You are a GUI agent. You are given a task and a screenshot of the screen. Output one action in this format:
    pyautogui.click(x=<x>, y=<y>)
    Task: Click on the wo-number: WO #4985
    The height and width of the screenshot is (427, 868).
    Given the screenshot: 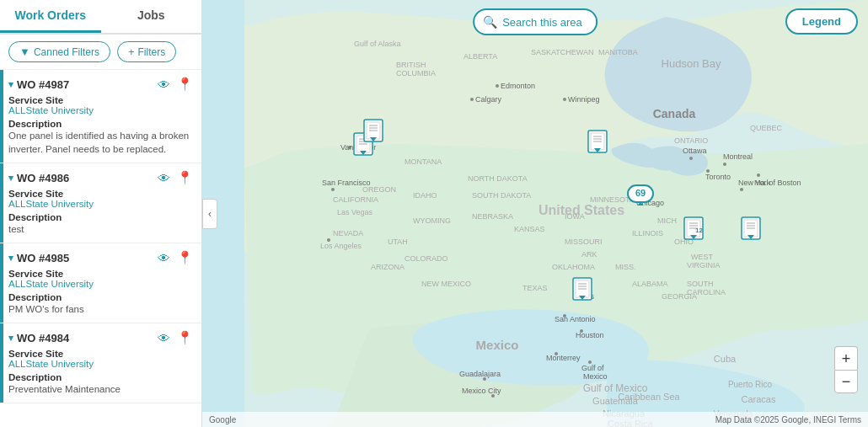 What is the action you would take?
    pyautogui.click(x=43, y=258)
    